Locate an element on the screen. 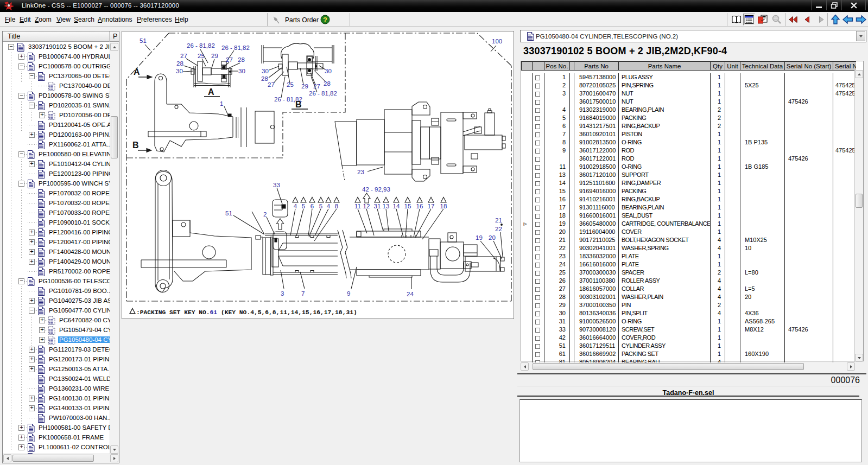 This screenshot has height=465, width=868. svg-text: 18 is located at coordinates (444, 206).